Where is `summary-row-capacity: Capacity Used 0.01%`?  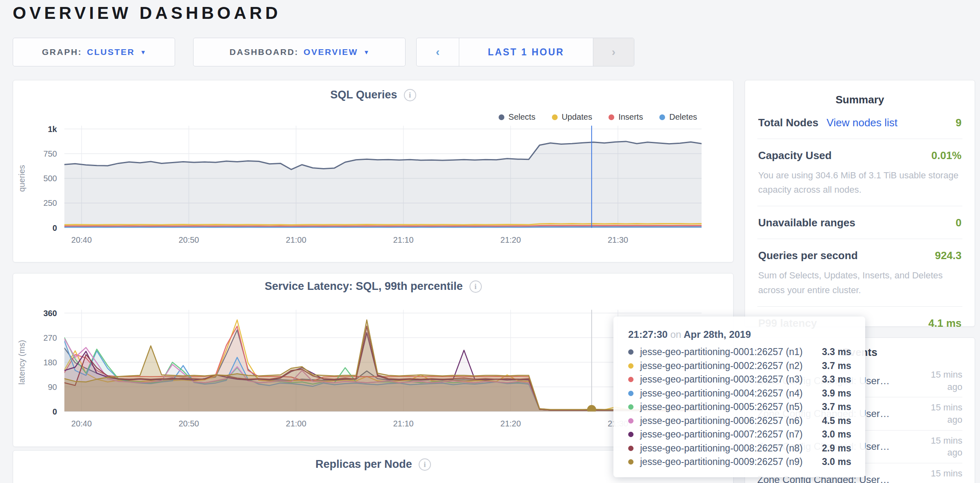 summary-row-capacity: Capacity Used 0.01% is located at coordinates (860, 155).